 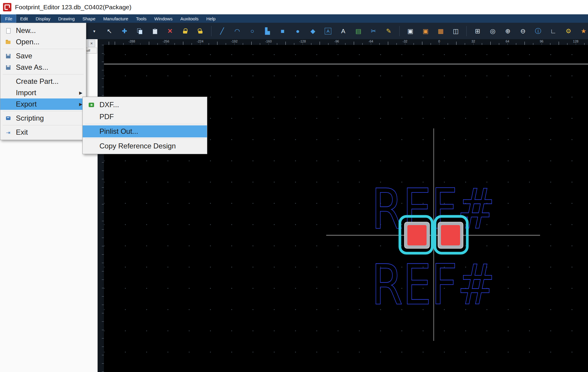 I want to click on menu-help: Help, so click(x=211, y=19).